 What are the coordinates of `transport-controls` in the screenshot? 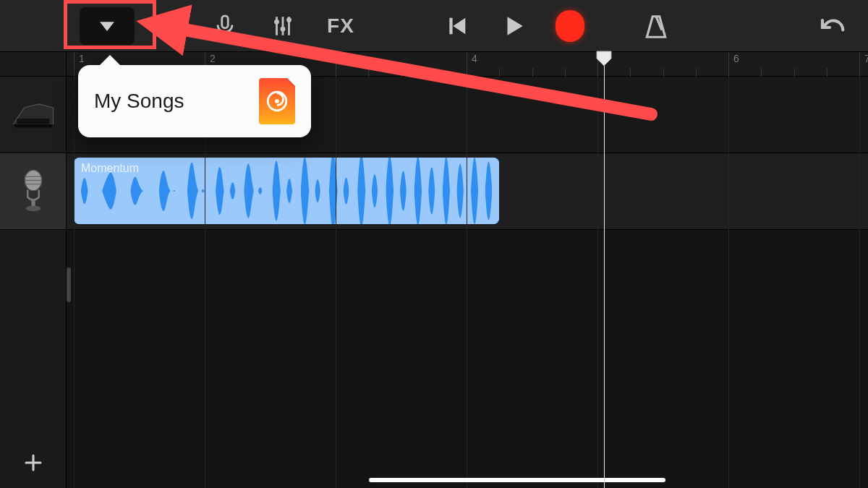 It's located at (514, 26).